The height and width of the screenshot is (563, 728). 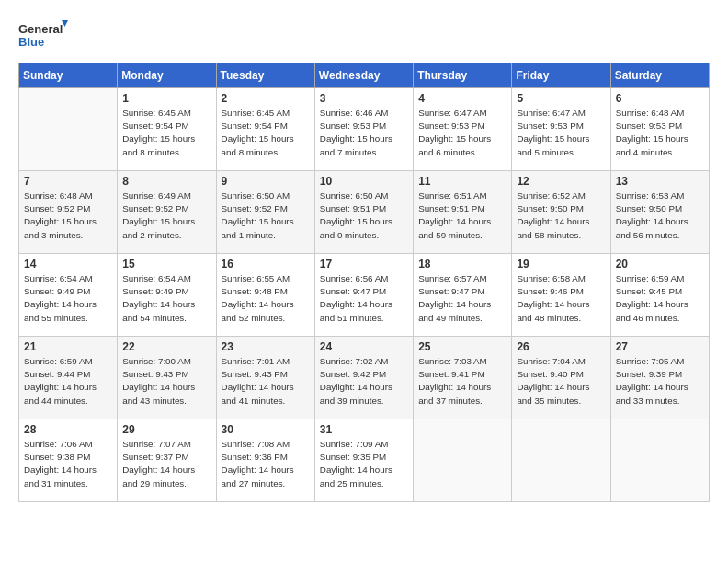 I want to click on calendar-cell: 3Sunrise: 6:46 AMSunset: 9:53 PMDaylight…, so click(x=364, y=130).